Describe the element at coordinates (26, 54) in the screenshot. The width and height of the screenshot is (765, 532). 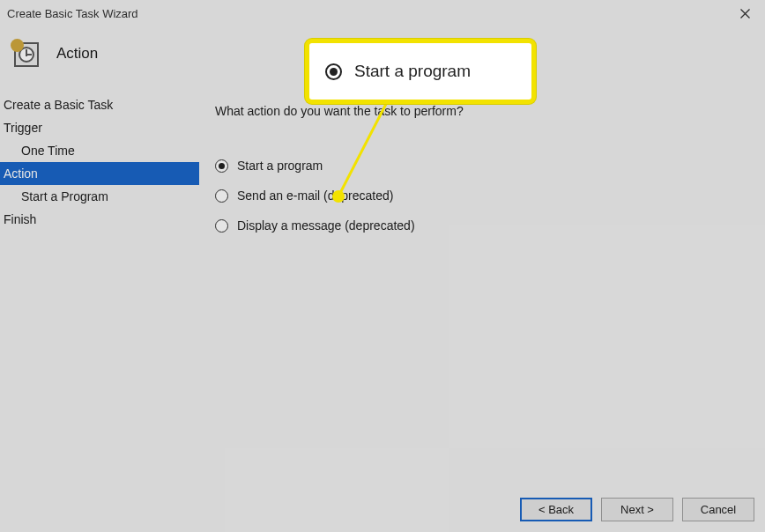
I see `task-scheduler-icon` at that location.